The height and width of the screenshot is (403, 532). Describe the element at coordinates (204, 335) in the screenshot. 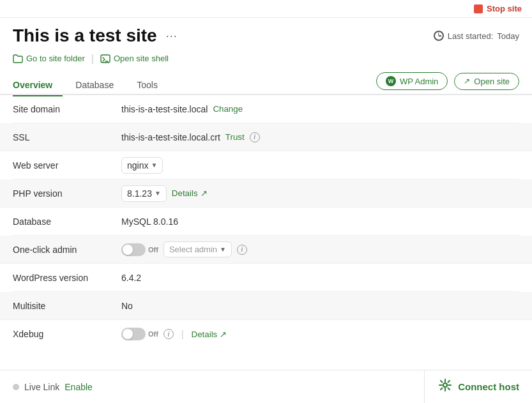

I see `xdebug-details-label: Details` at that location.